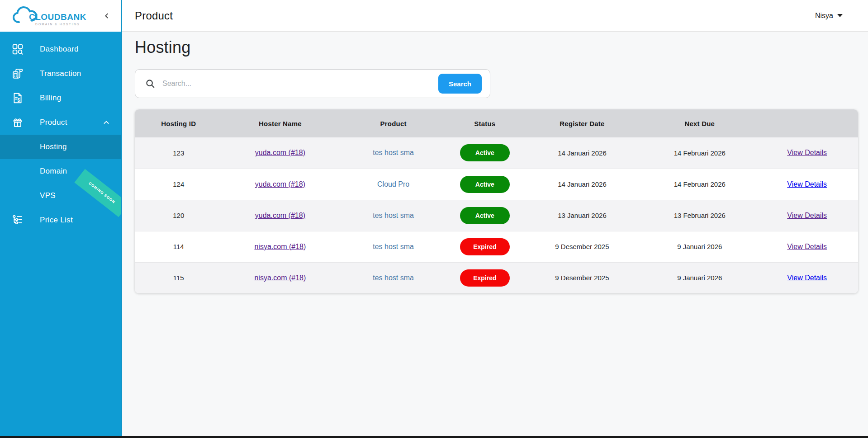 Image resolution: width=868 pixels, height=438 pixels. What do you see at coordinates (840, 15) in the screenshot?
I see `chevron-down-icon` at bounding box center [840, 15].